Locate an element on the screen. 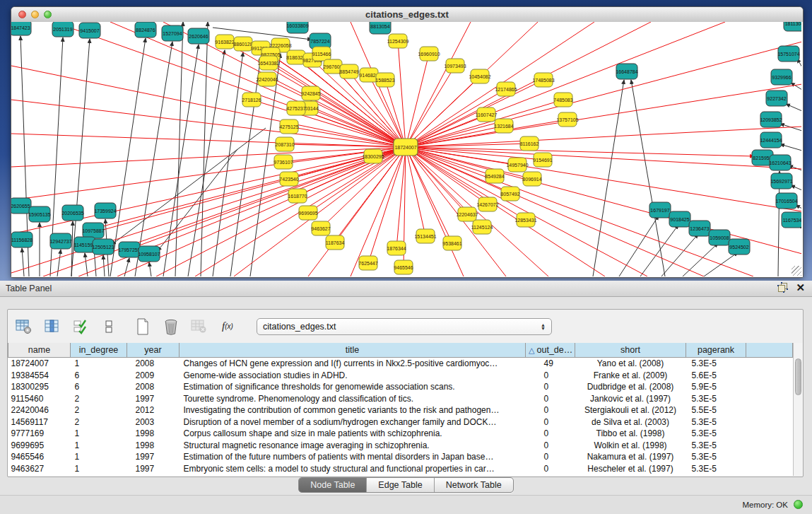 The height and width of the screenshot is (514, 812). graph-node: 8860128 is located at coordinates (243, 44).